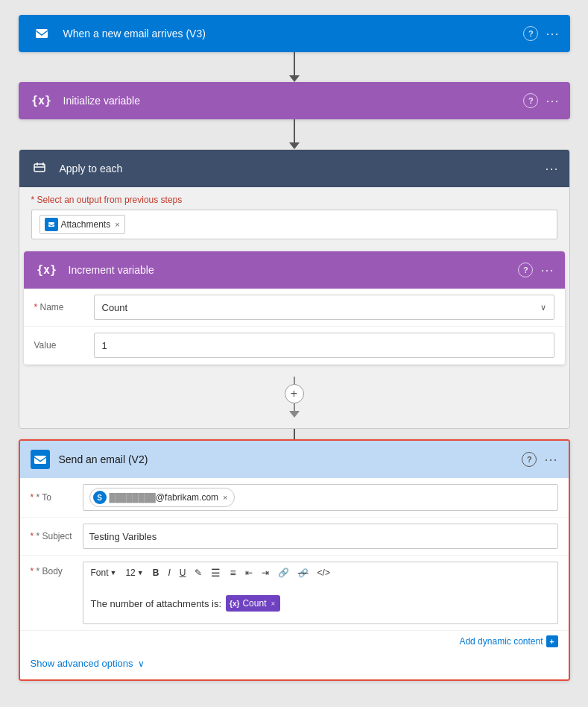  I want to click on send-email-icon, so click(40, 459).